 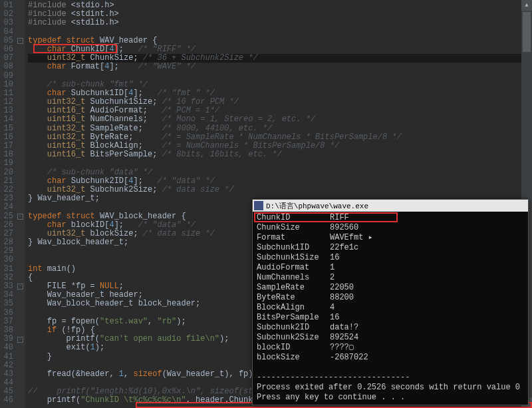 What do you see at coordinates (280, 67) in the screenshot?
I see `code-line: char Format[4]; /* "WAVE" */` at bounding box center [280, 67].